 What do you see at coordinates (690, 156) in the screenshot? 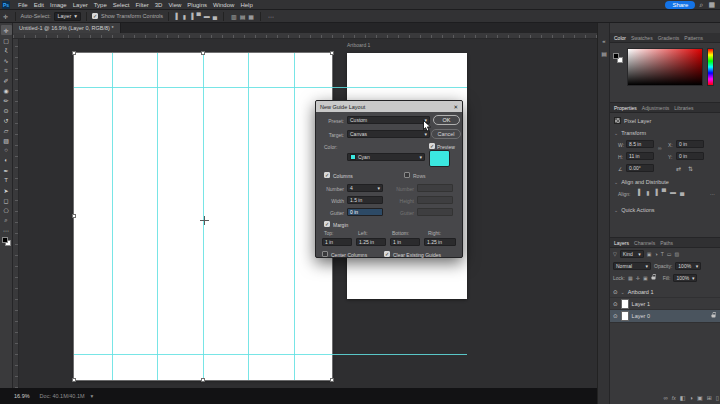
I see `y-field: 0 in` at bounding box center [690, 156].